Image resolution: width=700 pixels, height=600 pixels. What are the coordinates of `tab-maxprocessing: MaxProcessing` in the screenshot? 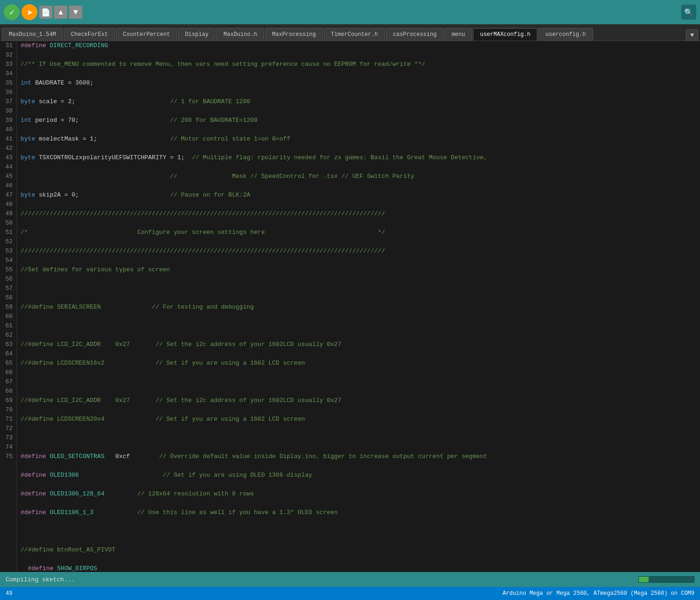 It's located at (294, 35).